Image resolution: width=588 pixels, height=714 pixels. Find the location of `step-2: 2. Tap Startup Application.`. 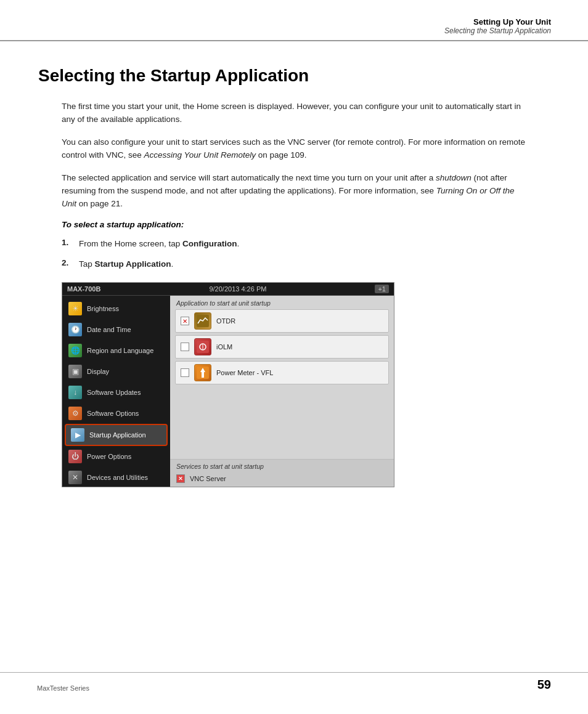

step-2: 2. Tap Startup Application. is located at coordinates (306, 265).